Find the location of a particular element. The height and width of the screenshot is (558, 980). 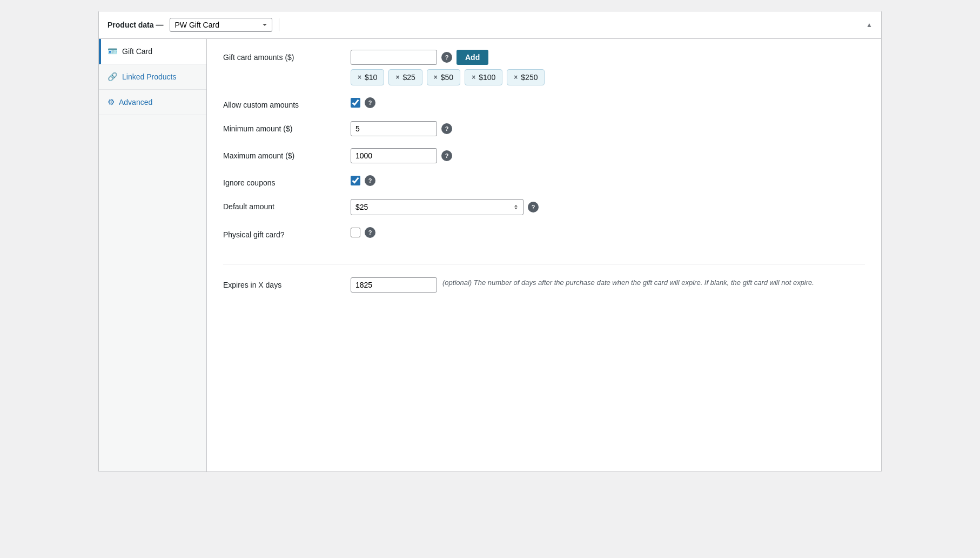

amounts-input is located at coordinates (394, 57).